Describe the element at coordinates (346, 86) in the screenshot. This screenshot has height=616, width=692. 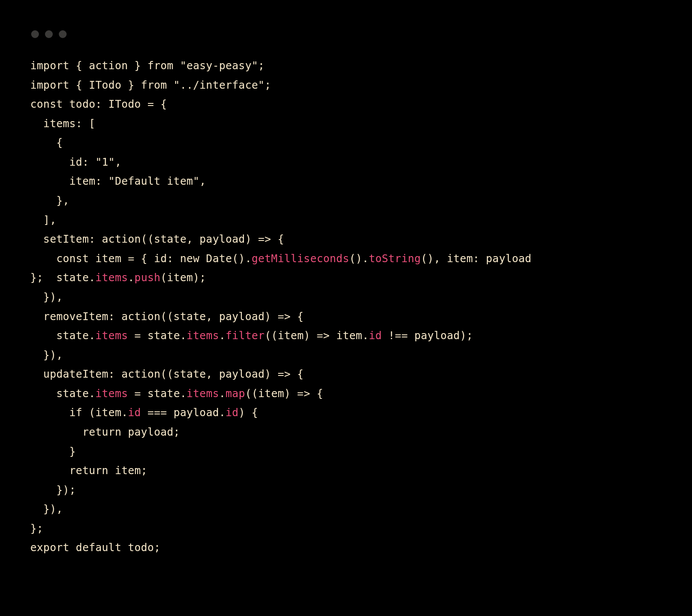
I see `code-line: import { ITodo } from "../interface";` at that location.